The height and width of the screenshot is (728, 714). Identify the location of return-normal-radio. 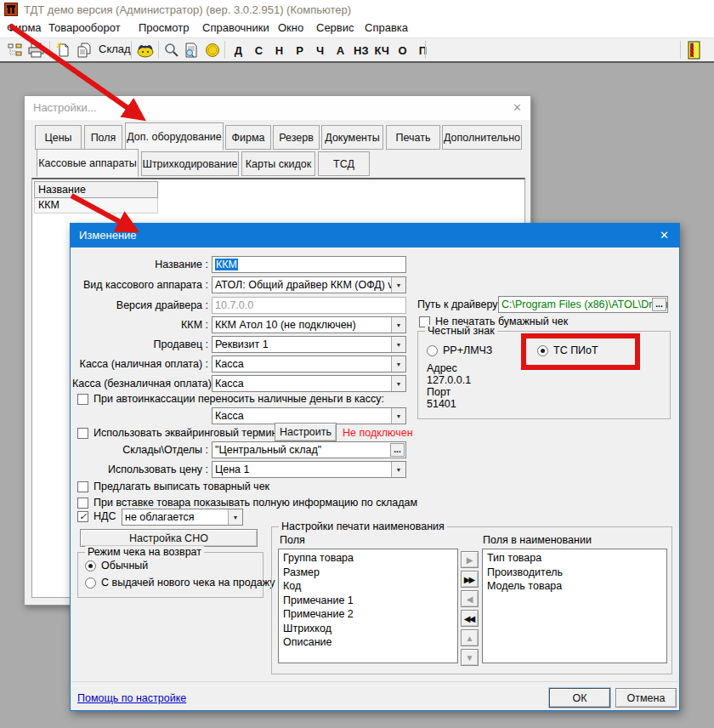
(90, 566).